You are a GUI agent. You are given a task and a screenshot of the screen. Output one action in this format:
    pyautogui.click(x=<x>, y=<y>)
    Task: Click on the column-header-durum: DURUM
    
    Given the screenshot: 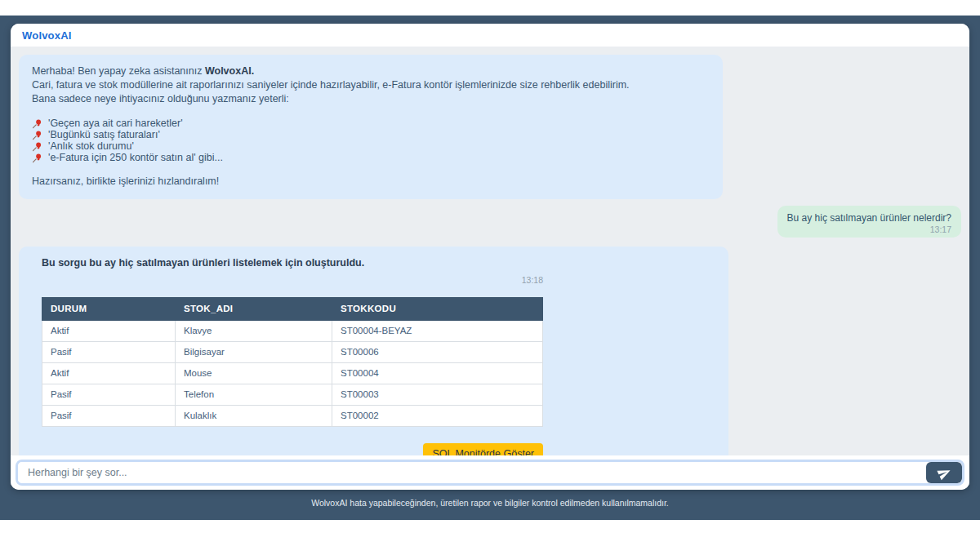 What is the action you would take?
    pyautogui.click(x=109, y=309)
    